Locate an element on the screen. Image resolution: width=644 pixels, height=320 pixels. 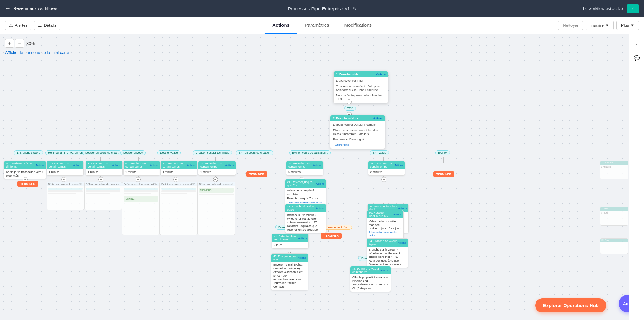
top-bar: ← Revenir aux workflows Processus Pipe E… is located at coordinates (322, 8).